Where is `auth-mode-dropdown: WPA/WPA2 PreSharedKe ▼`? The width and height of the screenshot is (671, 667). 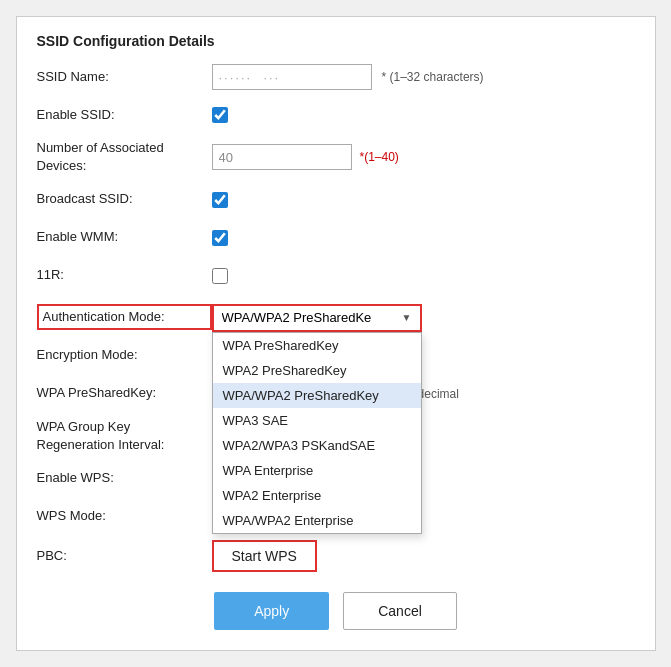 auth-mode-dropdown: WPA/WPA2 PreSharedKe ▼ is located at coordinates (317, 318).